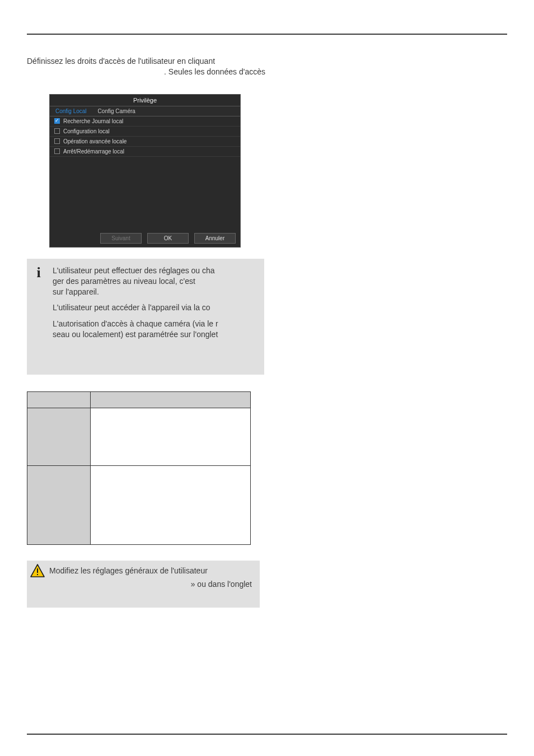 This screenshot has width=534, height=756. Describe the element at coordinates (145, 137) in the screenshot. I see `permission-list: Recherche Journal local Configuration lo…` at that location.